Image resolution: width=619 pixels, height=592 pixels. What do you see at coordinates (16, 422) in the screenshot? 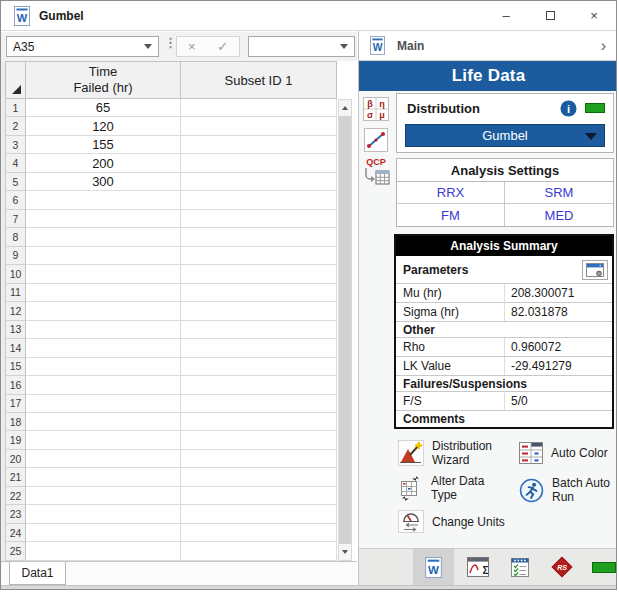
I see `row-header: 18` at bounding box center [16, 422].